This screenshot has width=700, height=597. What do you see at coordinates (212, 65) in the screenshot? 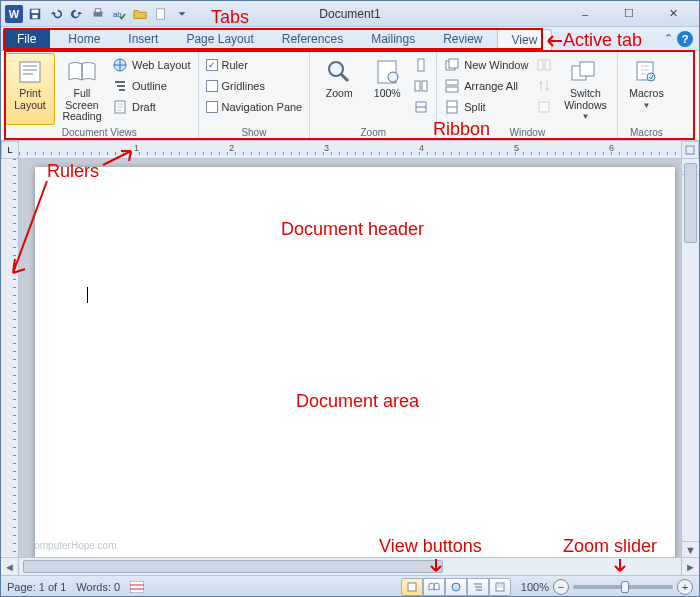
I see `checkbox-checked-icon: ✓` at bounding box center [212, 65].